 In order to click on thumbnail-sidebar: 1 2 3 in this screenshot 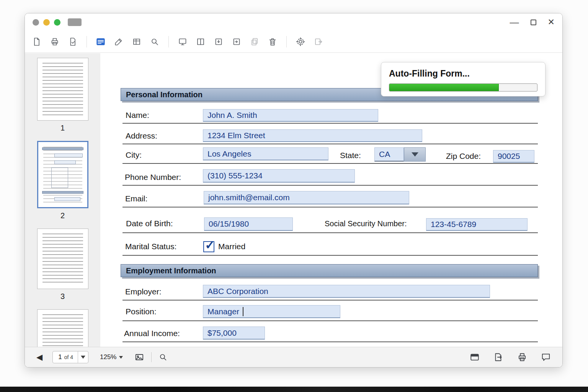, I will do `click(63, 200)`.